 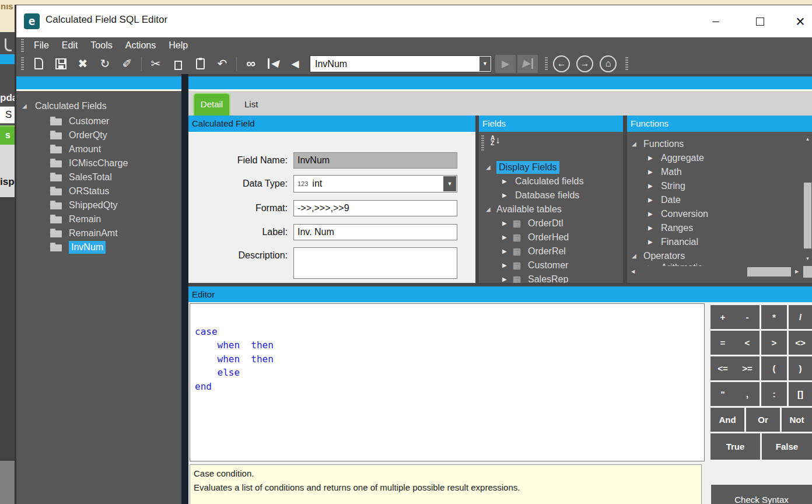 What do you see at coordinates (720, 172) in the screenshot?
I see `tree-node-math: Math` at bounding box center [720, 172].